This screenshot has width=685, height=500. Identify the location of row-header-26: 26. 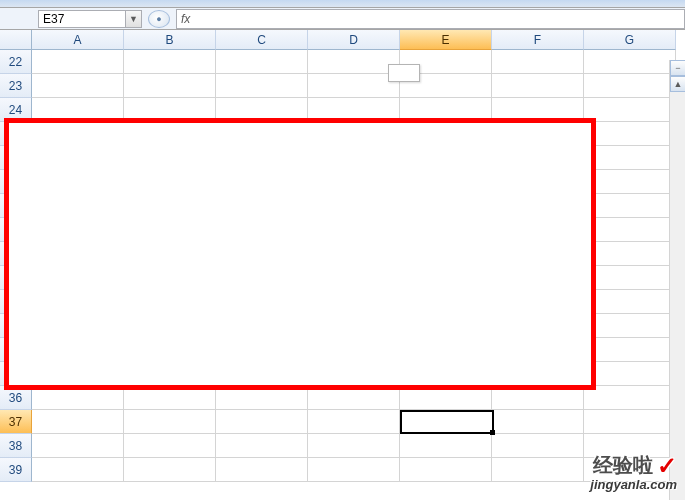
(16, 158).